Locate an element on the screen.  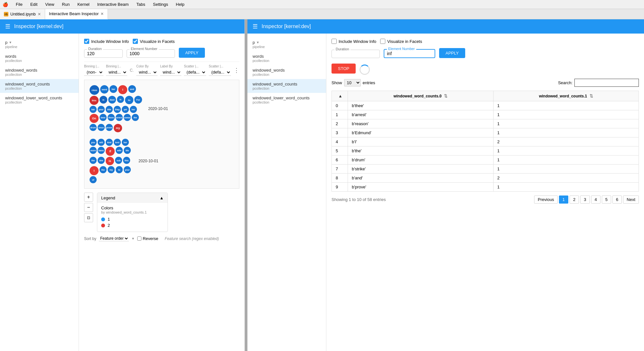
wc-circle2: the is located at coordinates (103, 170).